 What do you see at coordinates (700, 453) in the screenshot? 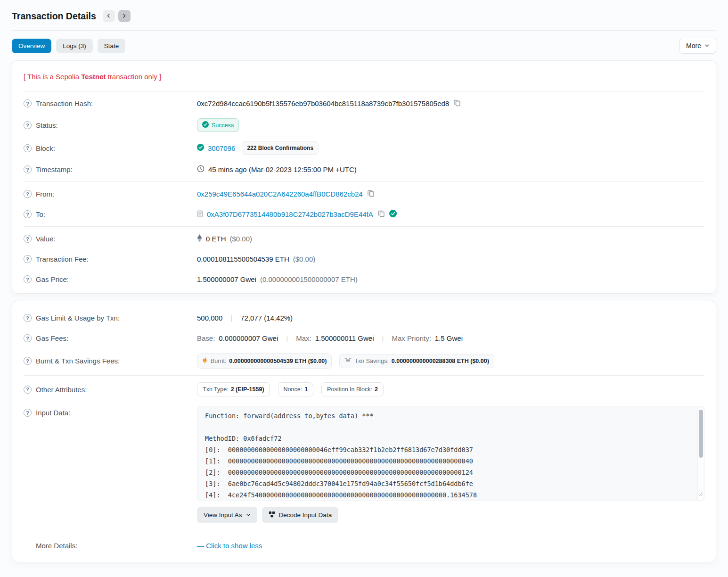
I see `input-data-scrollbar` at bounding box center [700, 453].